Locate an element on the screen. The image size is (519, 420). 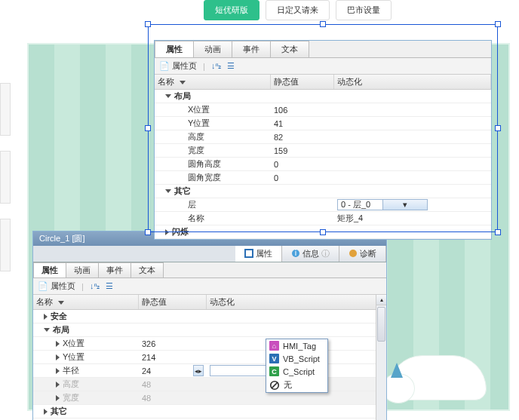
menu-item-vb-script: VVB_Script is located at coordinates (297, 359).